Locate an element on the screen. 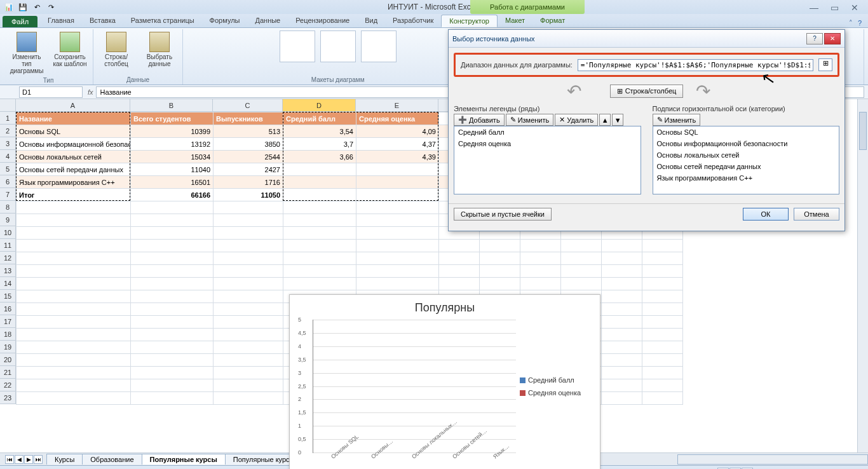 The image size is (868, 469). row-header: 8 is located at coordinates (8, 207).